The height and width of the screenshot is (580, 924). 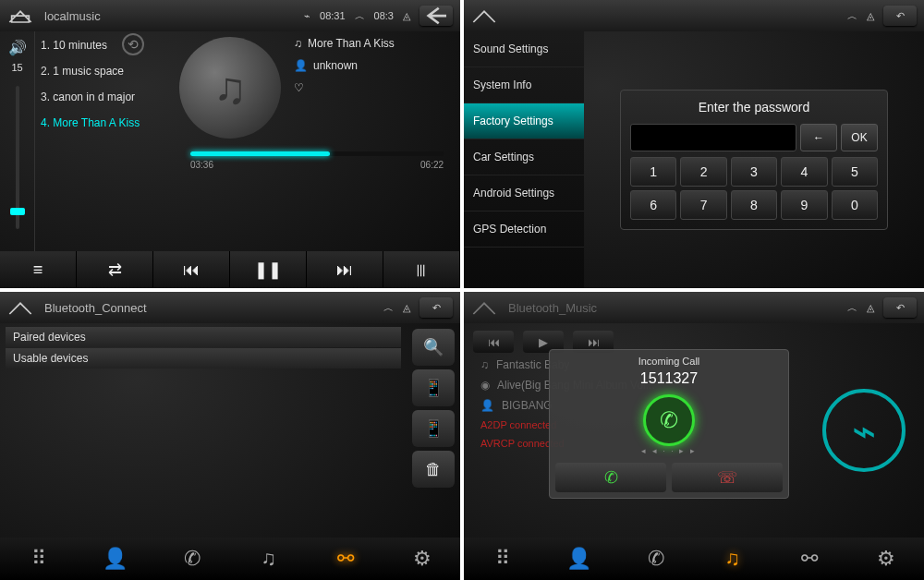 I want to click on key-7: 7, so click(x=703, y=205).